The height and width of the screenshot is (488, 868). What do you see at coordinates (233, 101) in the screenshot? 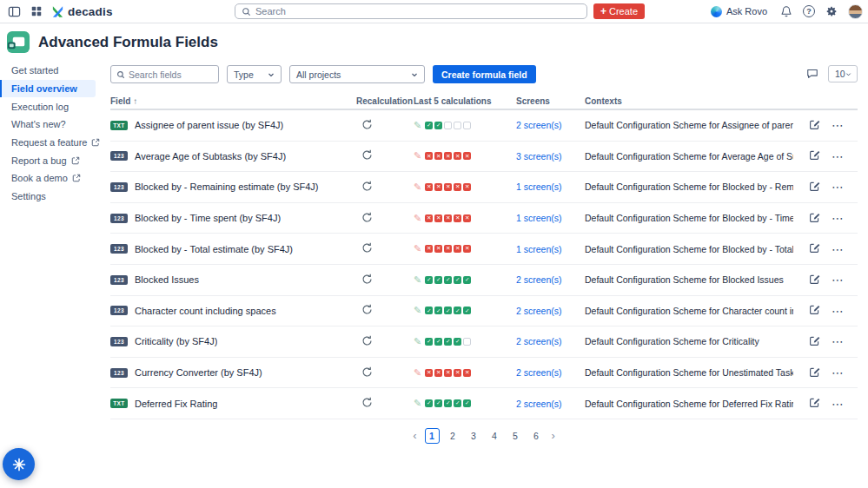
I see `column-header-field: Field ↑` at bounding box center [233, 101].